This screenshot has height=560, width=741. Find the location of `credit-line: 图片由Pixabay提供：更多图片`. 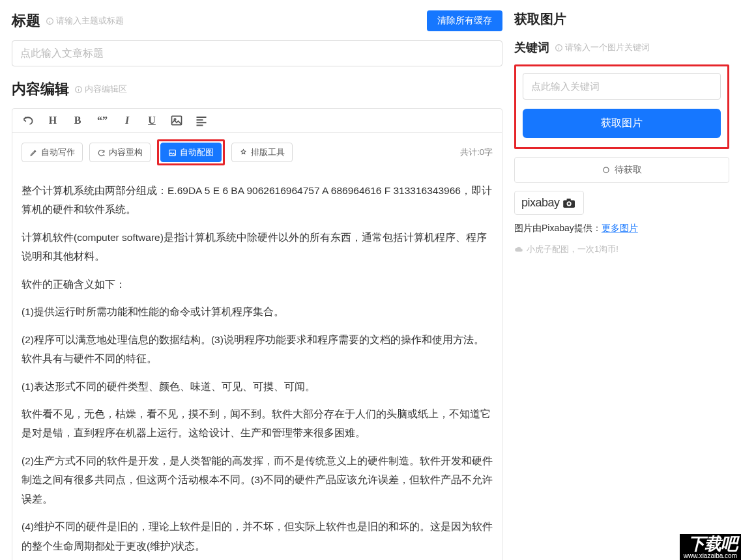

credit-line: 图片由Pixabay提供：更多图片 is located at coordinates (622, 229).